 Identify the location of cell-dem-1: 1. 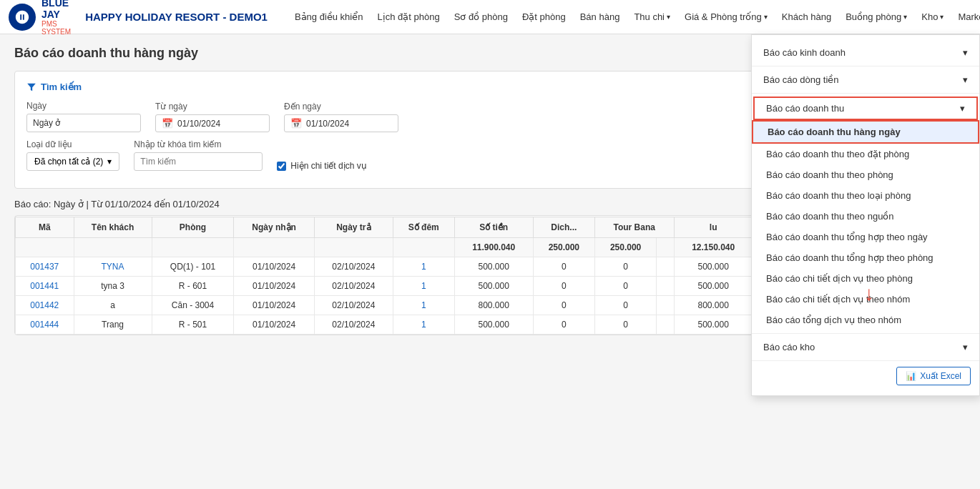
(423, 267).